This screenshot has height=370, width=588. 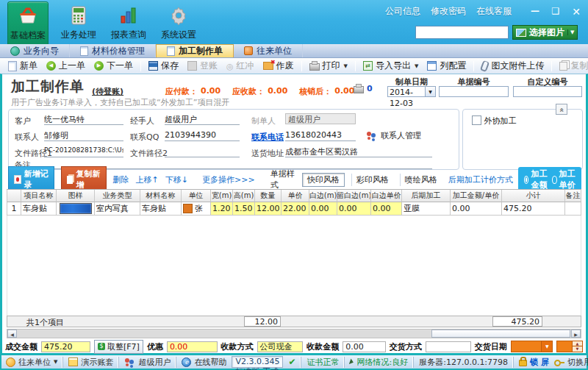 I want to click on height-cell: 1.50, so click(x=244, y=209).